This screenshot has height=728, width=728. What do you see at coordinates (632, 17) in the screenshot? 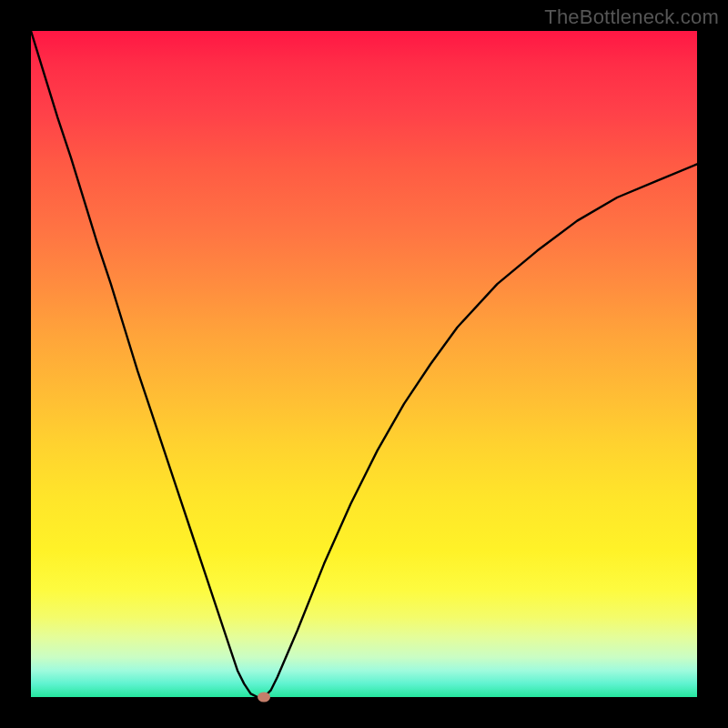
I see `watermark-text: TheBottleneck.com` at bounding box center [632, 17].